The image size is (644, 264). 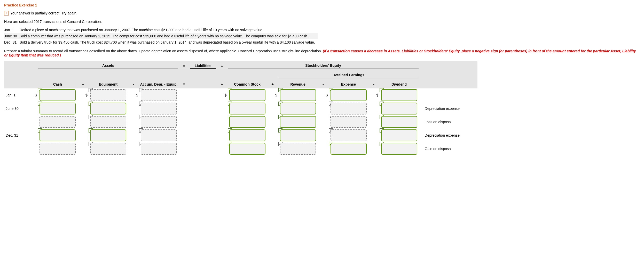 What do you see at coordinates (161, 36) in the screenshot?
I see `transactions-table: Jan. 1 Retired a piece of machinery that…` at bounding box center [161, 36].